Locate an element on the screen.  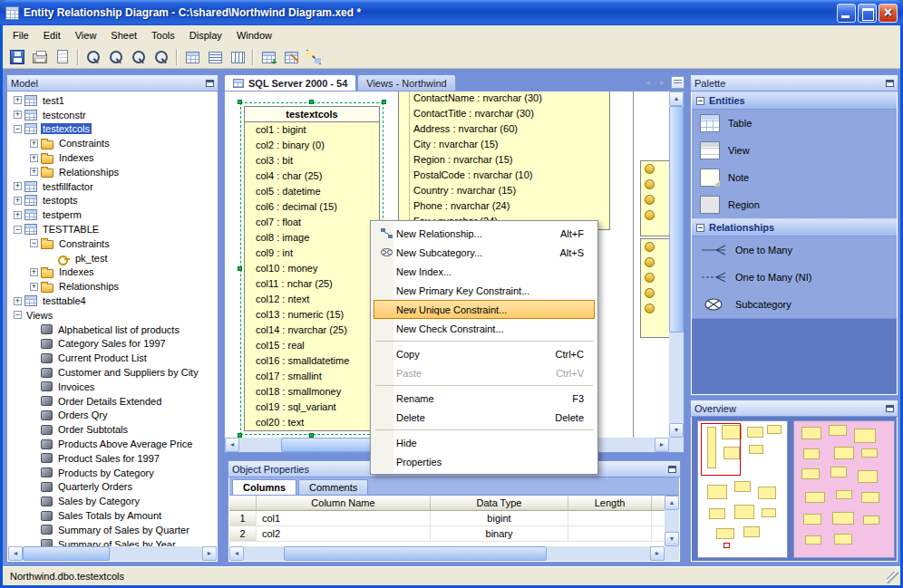
print-button is located at coordinates (40, 57).